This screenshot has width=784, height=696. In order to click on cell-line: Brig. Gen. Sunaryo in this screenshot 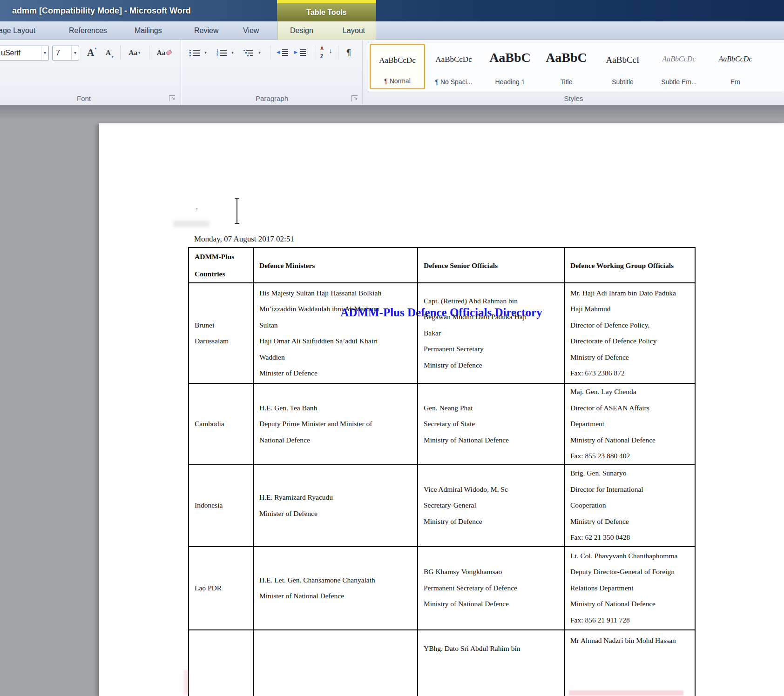, I will do `click(630, 474)`.